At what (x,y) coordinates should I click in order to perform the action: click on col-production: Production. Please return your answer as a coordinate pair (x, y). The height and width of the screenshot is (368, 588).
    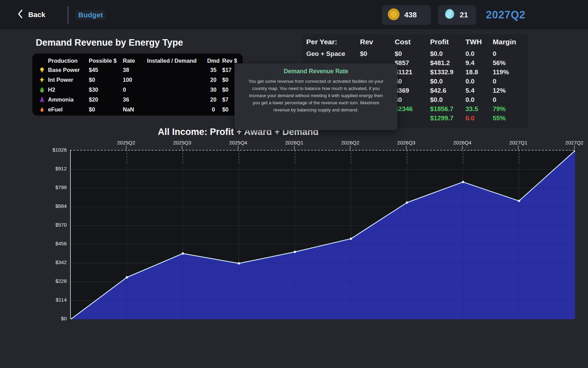
    Looking at the image, I should click on (68, 61).